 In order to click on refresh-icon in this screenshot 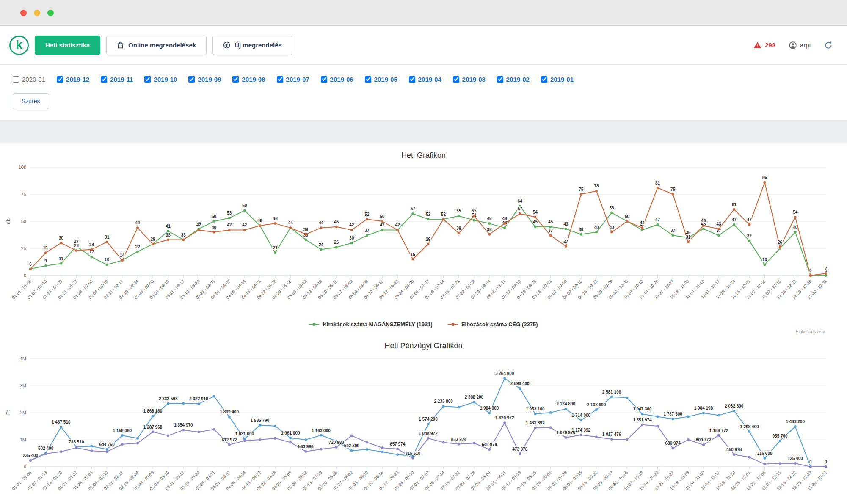, I will do `click(828, 45)`.